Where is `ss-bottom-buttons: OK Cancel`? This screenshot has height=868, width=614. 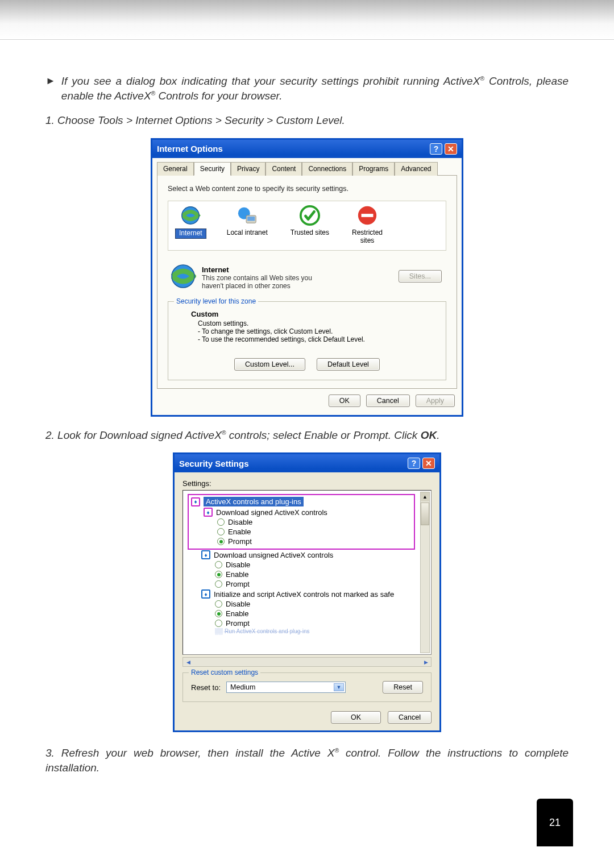 ss-bottom-buttons: OK Cancel is located at coordinates (307, 717).